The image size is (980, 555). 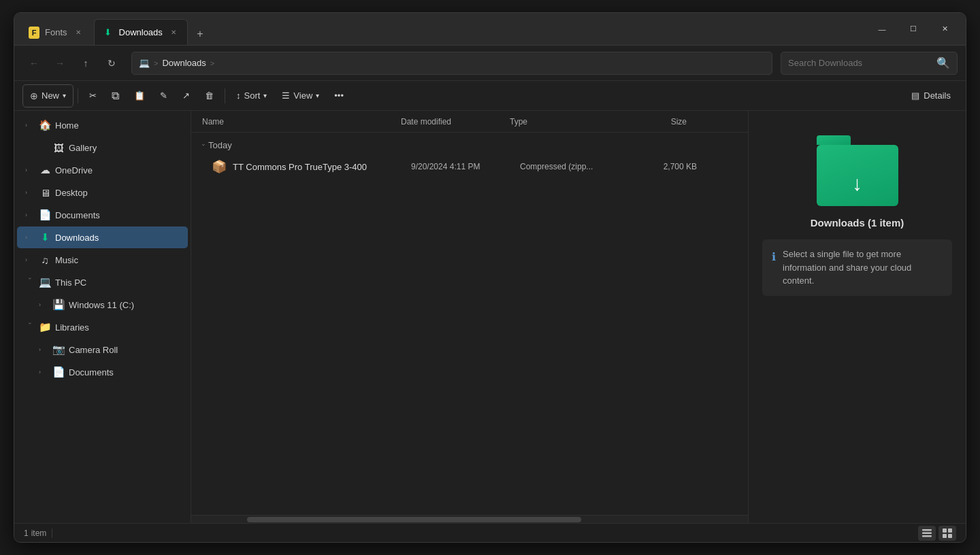 I want to click on close-button: ✕, so click(x=945, y=29).